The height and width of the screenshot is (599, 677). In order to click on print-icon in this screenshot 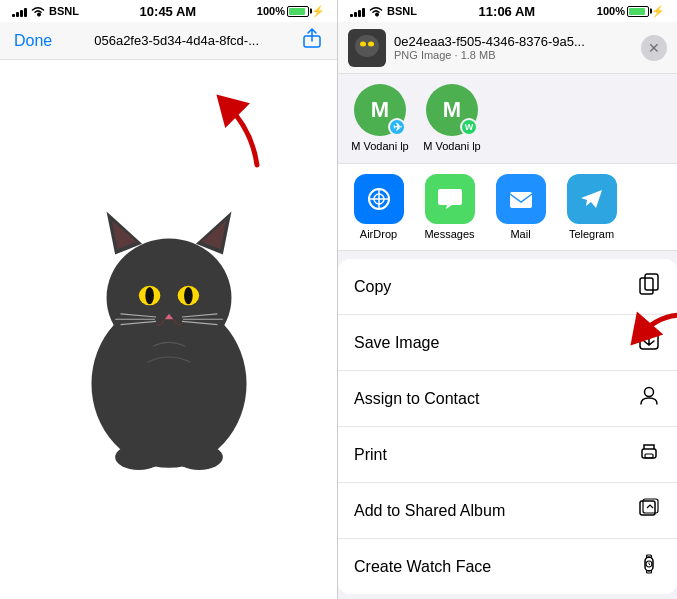, I will do `click(649, 454)`.